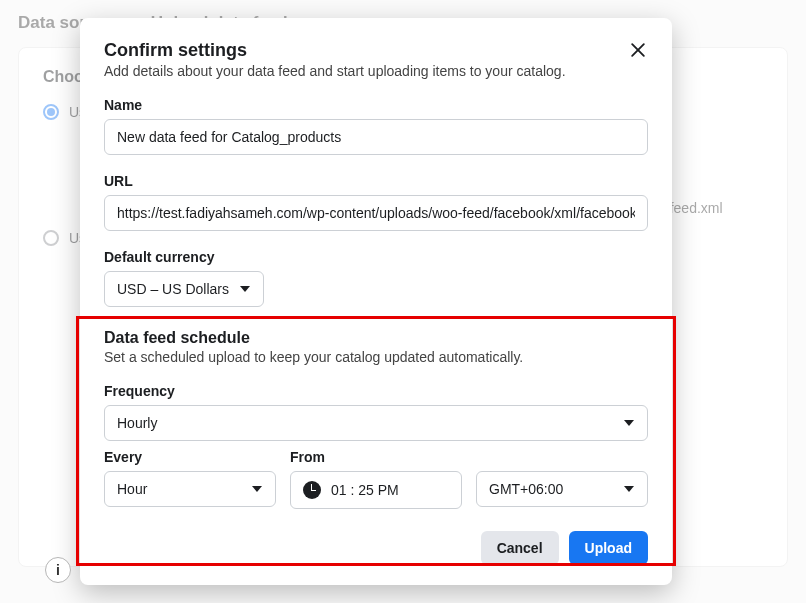 This screenshot has height=603, width=806. What do you see at coordinates (376, 548) in the screenshot?
I see `modal-actions: Cancel Upload` at bounding box center [376, 548].